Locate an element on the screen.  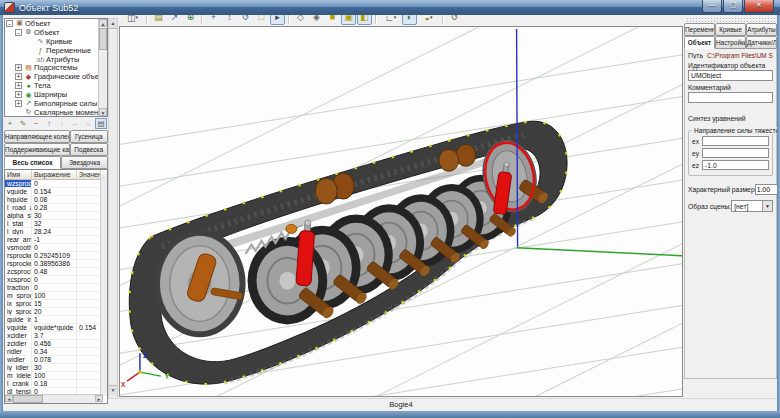
scroll-right-icon: ► is located at coordinates (99, 398).